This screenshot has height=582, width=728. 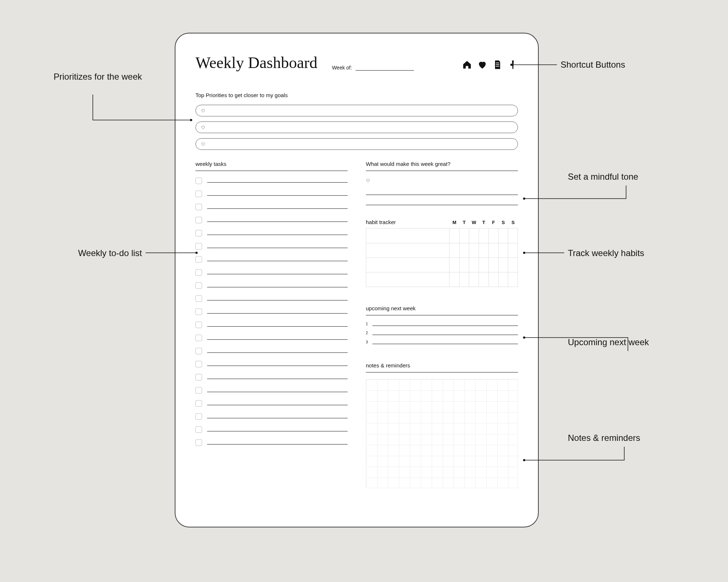 I want to click on upcoming-row: 1, so click(x=442, y=324).